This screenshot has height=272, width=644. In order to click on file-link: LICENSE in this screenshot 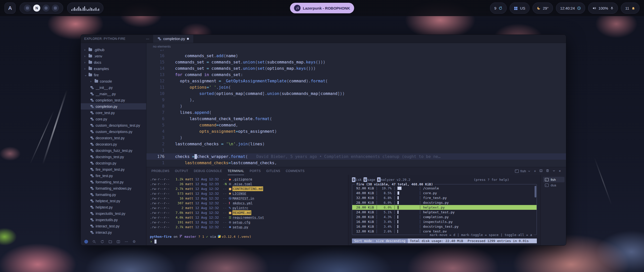, I will do `click(239, 193)`.